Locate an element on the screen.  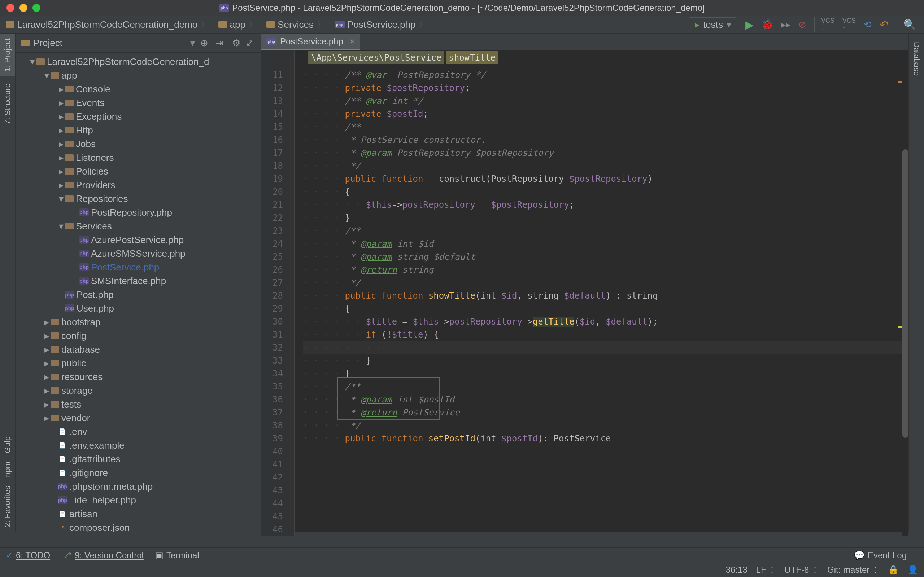
tree-dir: Exceptions is located at coordinates (99, 116).